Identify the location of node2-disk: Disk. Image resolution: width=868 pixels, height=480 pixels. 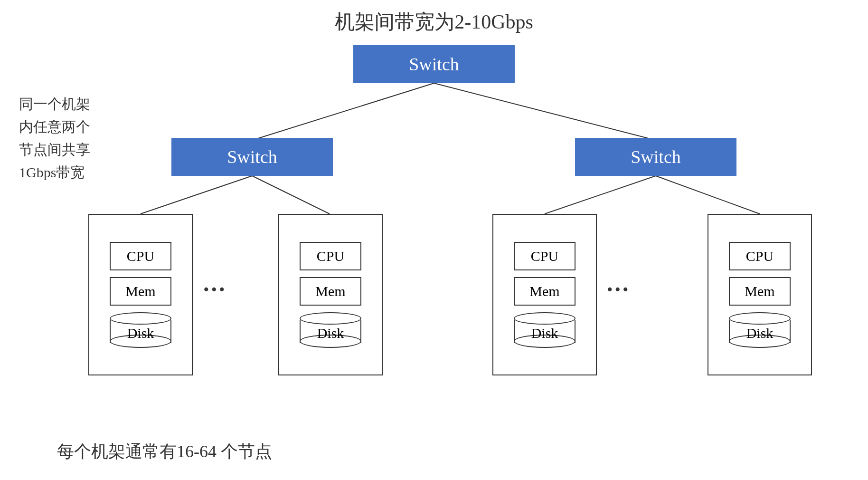
(330, 330).